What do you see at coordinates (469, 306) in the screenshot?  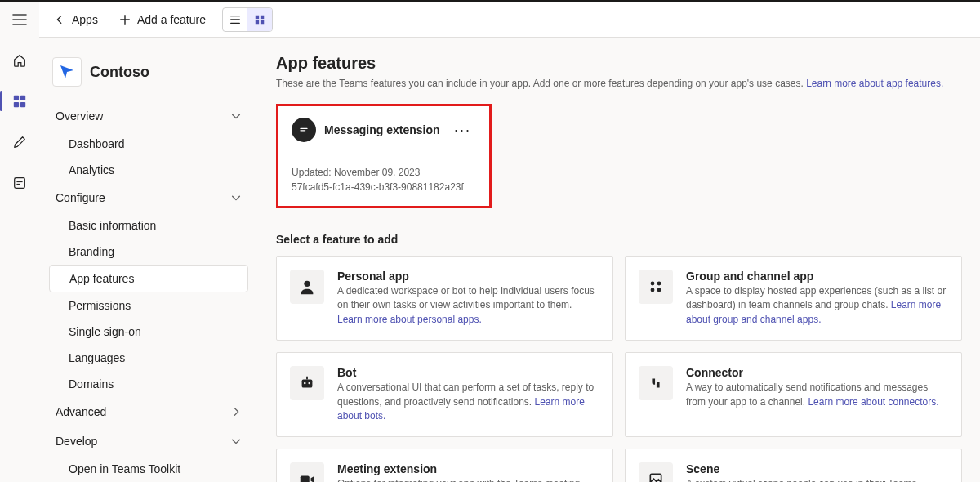 I see `feature-card-desc: A dedicated workspace or bot to help ind…` at bounding box center [469, 306].